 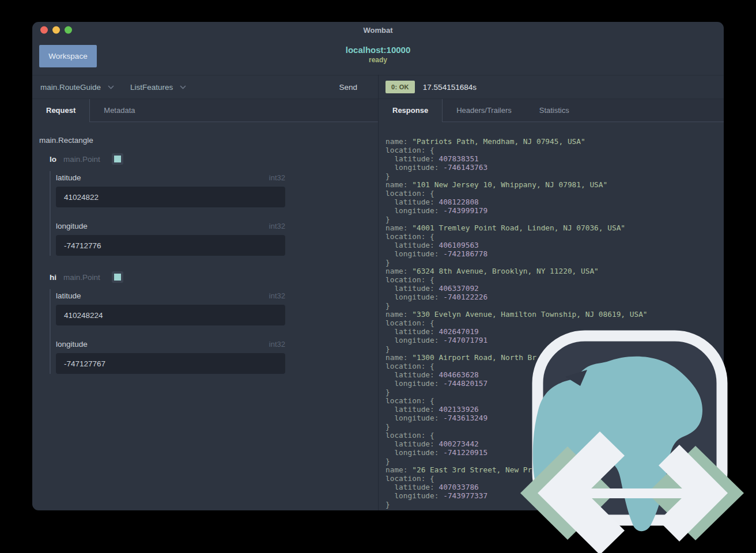 I want to click on traffic-lights, so click(x=56, y=30).